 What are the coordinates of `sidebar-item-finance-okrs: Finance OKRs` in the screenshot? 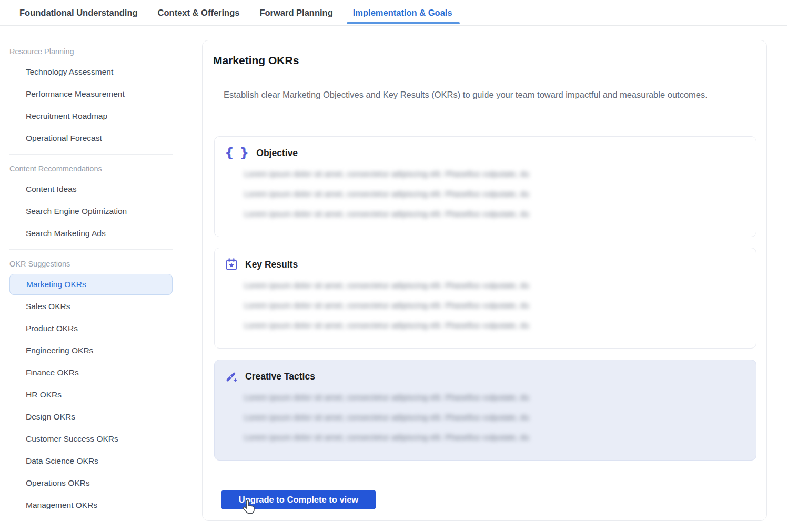 It's located at (91, 373).